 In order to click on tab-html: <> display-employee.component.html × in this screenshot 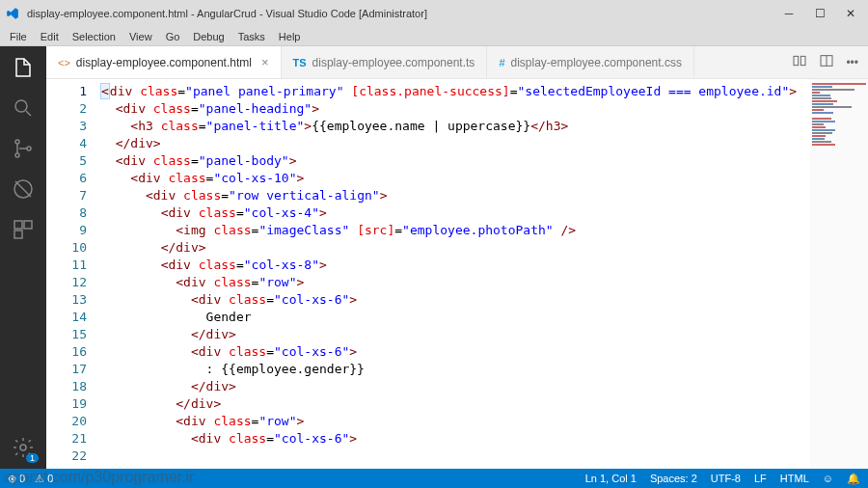, I will do `click(164, 62)`.